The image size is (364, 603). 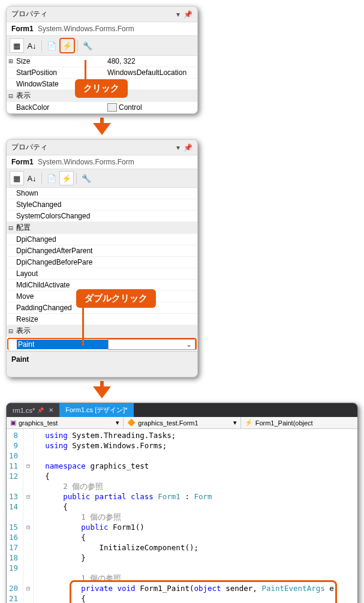 I want to click on prop-value: WindowsDefaultLocation, so click(x=152, y=73).